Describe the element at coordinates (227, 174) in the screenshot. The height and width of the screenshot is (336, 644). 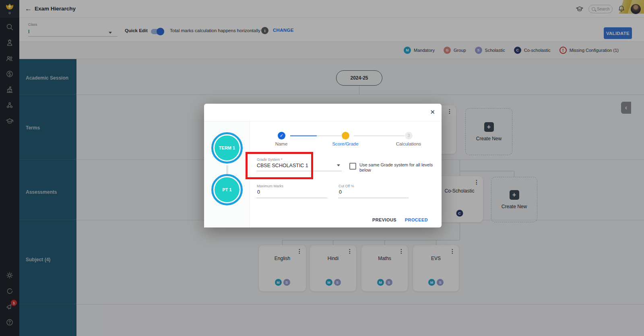
I see `modal-node-panel: TERM 1 PT 1` at that location.